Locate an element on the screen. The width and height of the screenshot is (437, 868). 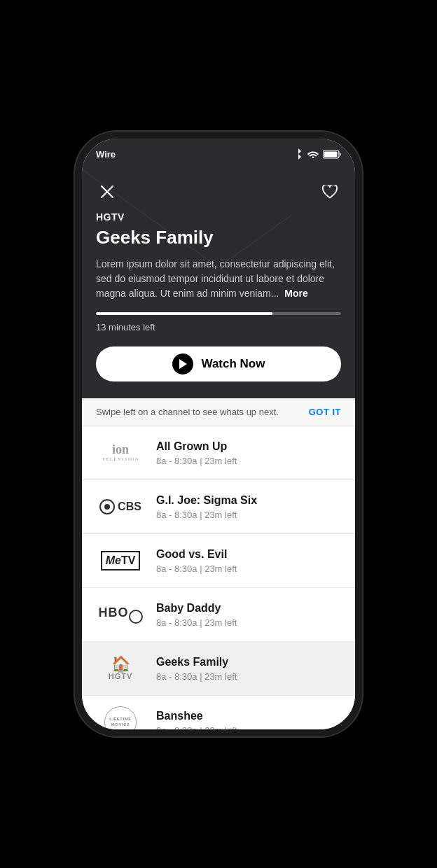
wifi-icon is located at coordinates (313, 154).